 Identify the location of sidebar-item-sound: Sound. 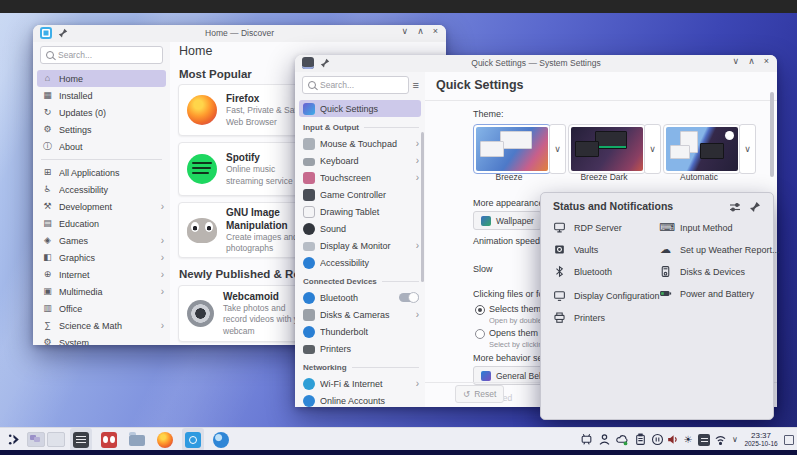
(360, 228).